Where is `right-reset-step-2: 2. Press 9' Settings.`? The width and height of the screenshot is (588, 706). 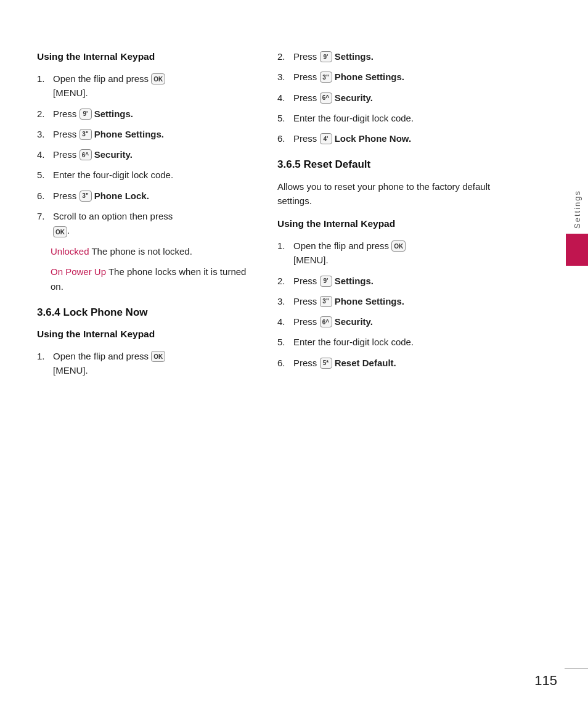 right-reset-step-2: 2. Press 9' Settings. is located at coordinates (391, 281).